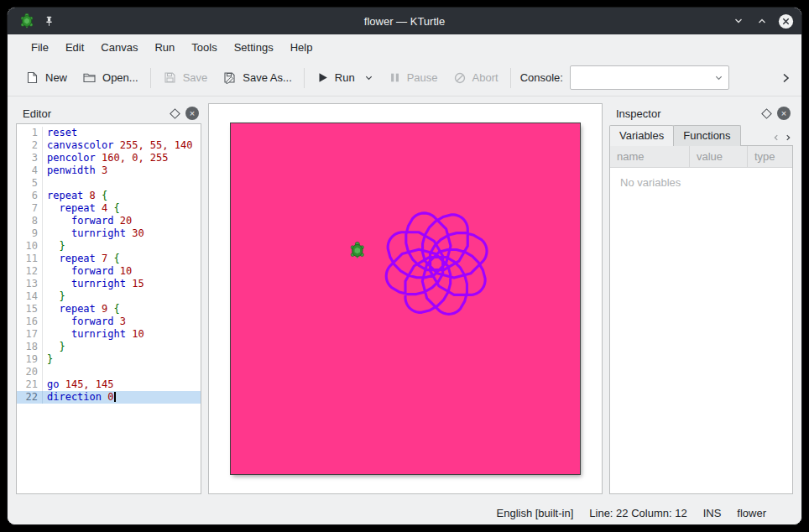 The width and height of the screenshot is (809, 532). I want to click on code-text: repeat 9 {, so click(84, 309).